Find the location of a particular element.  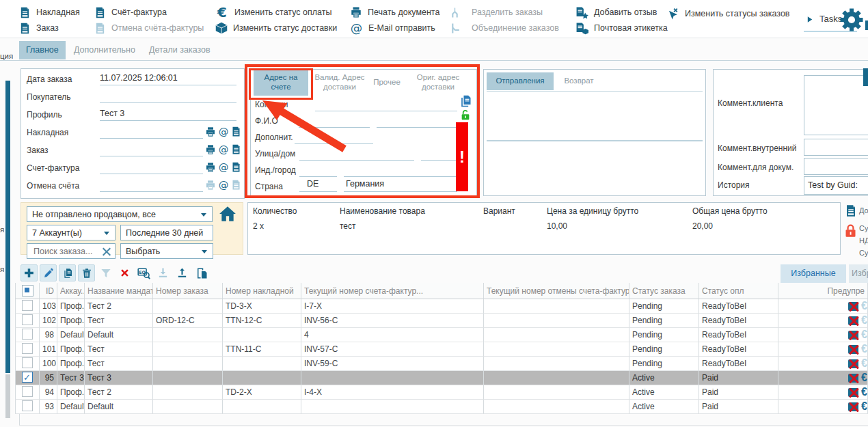

print-order-icon is located at coordinates (211, 150).